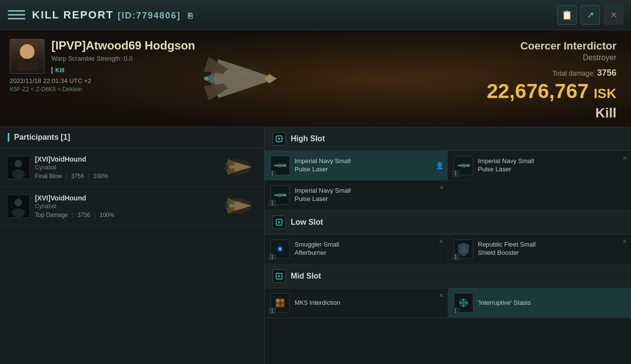 The height and width of the screenshot is (364, 631). I want to click on participant-damage-2: 3756, so click(83, 215).